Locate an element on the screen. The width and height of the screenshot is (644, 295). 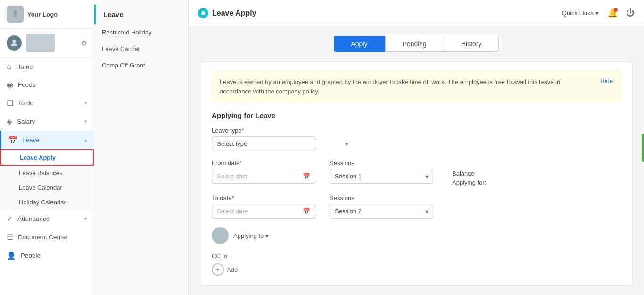
attendance-icon: ✓ is located at coordinates (9, 219).